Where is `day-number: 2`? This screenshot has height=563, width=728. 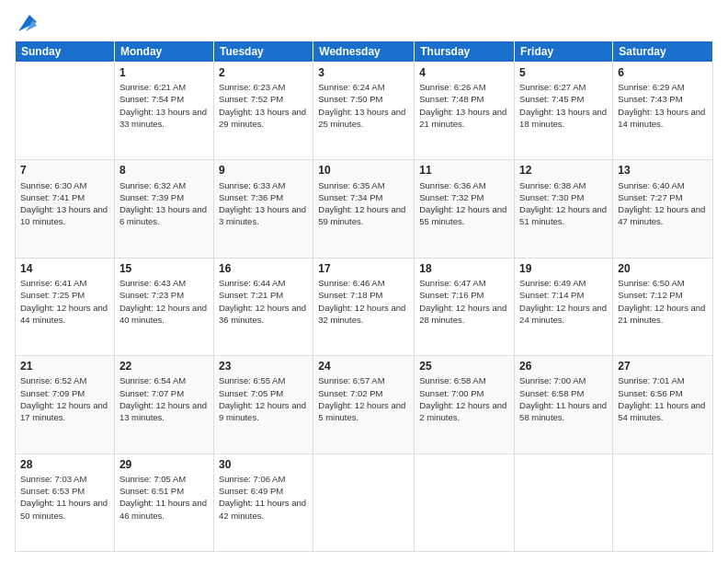 day-number: 2 is located at coordinates (263, 73).